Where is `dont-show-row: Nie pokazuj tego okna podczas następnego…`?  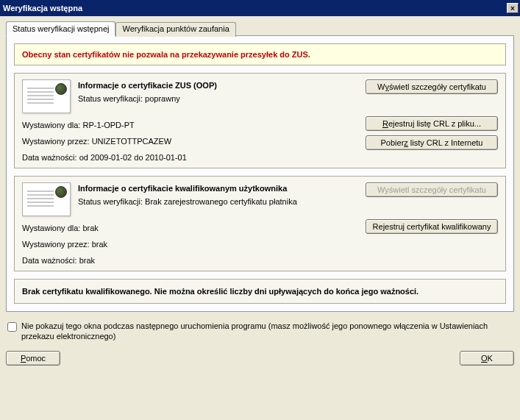
dont-show-row: Nie pokazuj tego okna podczas następnego… is located at coordinates (260, 331).